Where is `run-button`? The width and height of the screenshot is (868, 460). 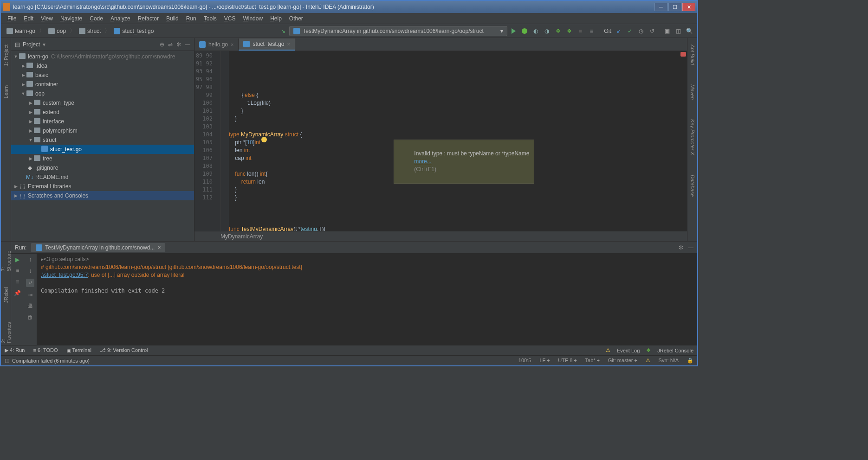
run-button is located at coordinates (513, 31).